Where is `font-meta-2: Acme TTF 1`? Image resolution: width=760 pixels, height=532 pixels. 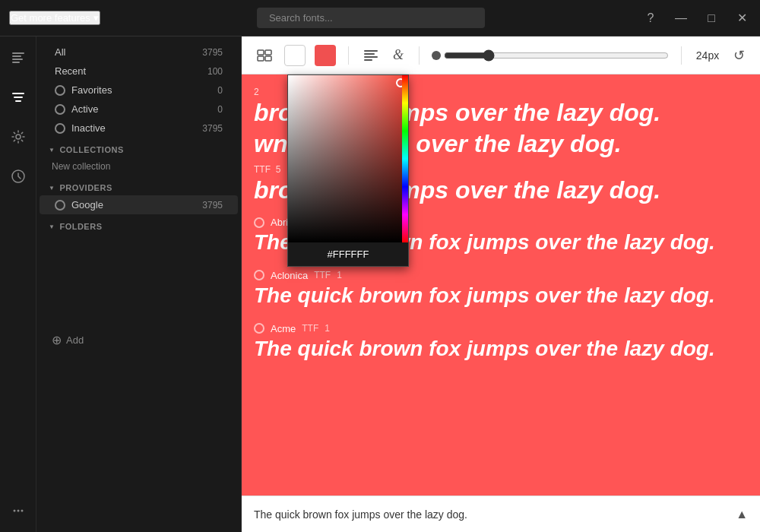
font-meta-2: Acme TTF 1 is located at coordinates (501, 328).